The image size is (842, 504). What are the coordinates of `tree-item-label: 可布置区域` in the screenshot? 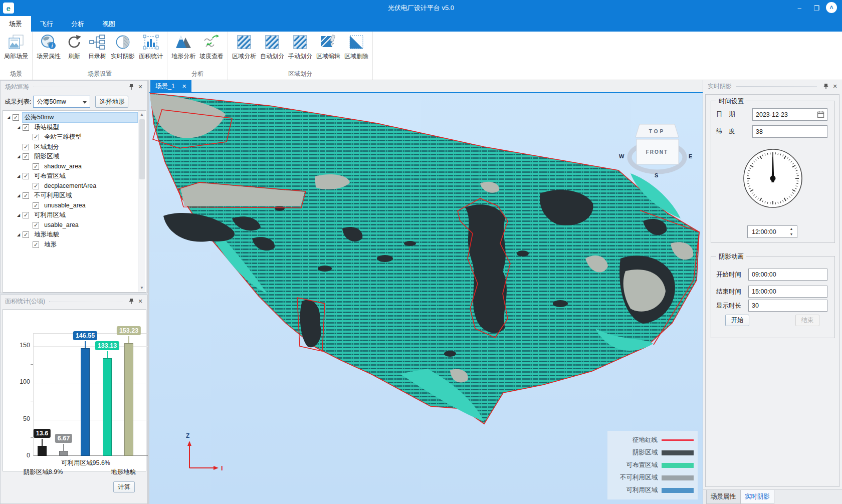 It's located at (85, 176).